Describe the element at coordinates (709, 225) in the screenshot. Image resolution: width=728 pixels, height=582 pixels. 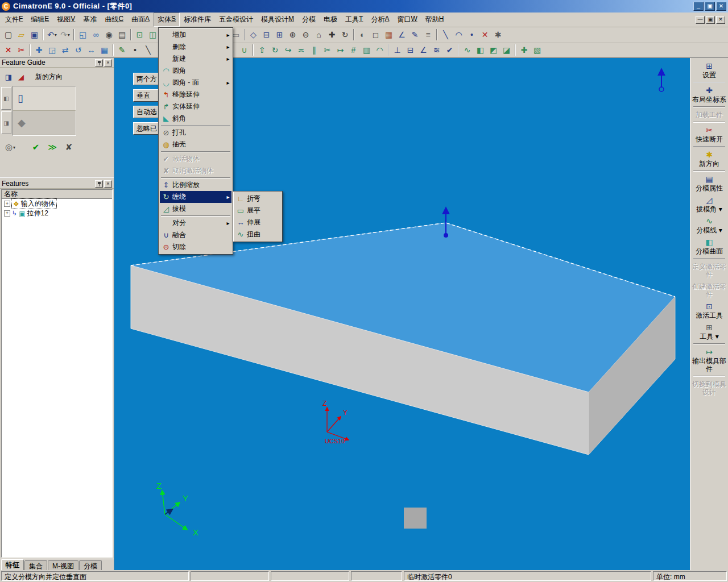
I see `sidebar-button-分模线: ∿分模线 ▾` at that location.